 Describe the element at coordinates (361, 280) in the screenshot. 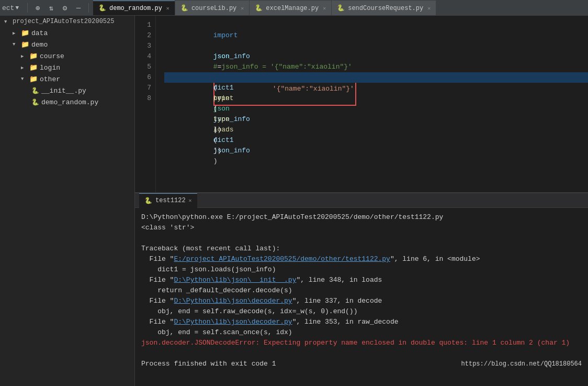

I see `terminal-file-2: File "D:\Python\lib\json\__init__.py", l…` at that location.